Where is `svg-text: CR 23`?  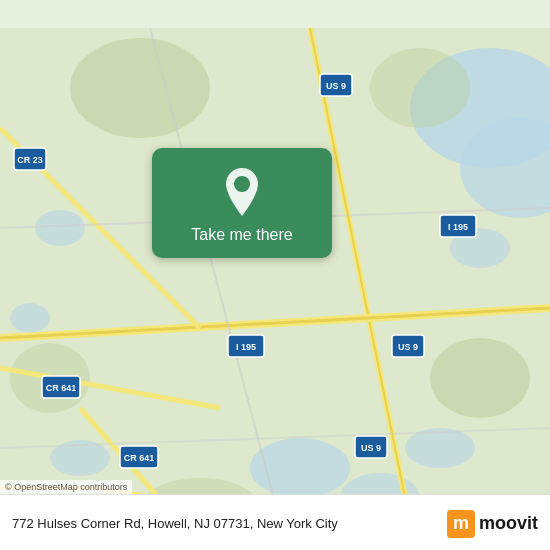
svg-text: CR 23 is located at coordinates (30, 160).